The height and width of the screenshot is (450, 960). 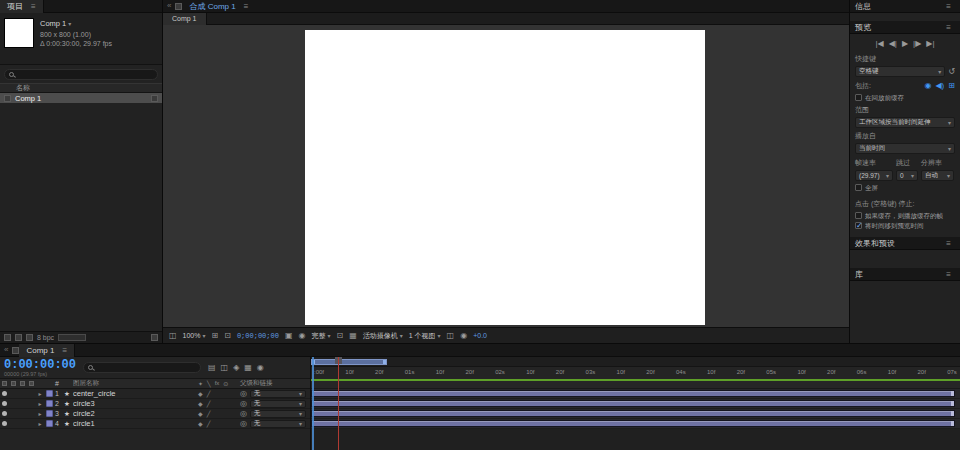 I want to click on preview-menu-icon: ≡, so click(x=948, y=28).